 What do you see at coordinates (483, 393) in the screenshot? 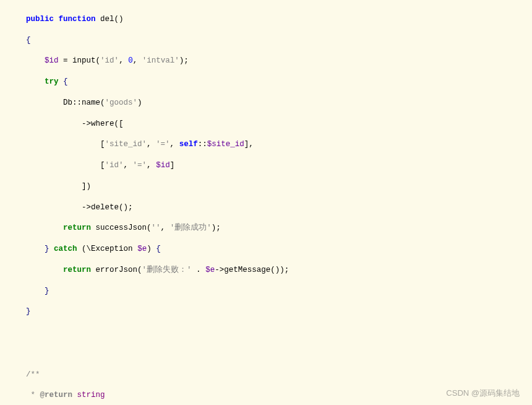
I see `watermark-text: CSDN @源码集结地` at bounding box center [483, 393].